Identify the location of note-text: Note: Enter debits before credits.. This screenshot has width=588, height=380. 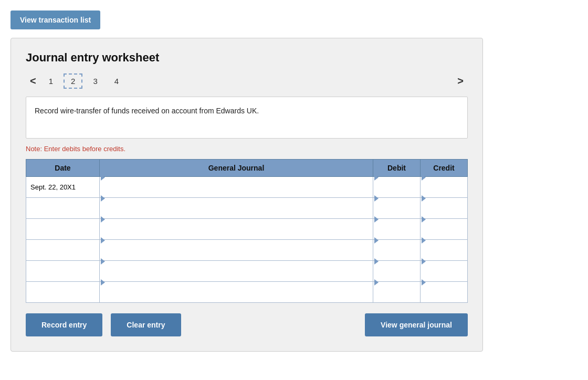
(247, 149).